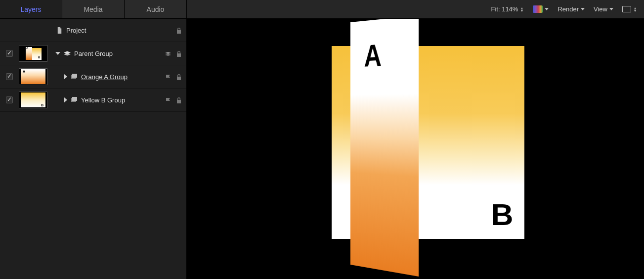 The width and height of the screenshot is (644, 279). What do you see at coordinates (155, 9) in the screenshot?
I see `tab-audio: Audio` at bounding box center [155, 9].